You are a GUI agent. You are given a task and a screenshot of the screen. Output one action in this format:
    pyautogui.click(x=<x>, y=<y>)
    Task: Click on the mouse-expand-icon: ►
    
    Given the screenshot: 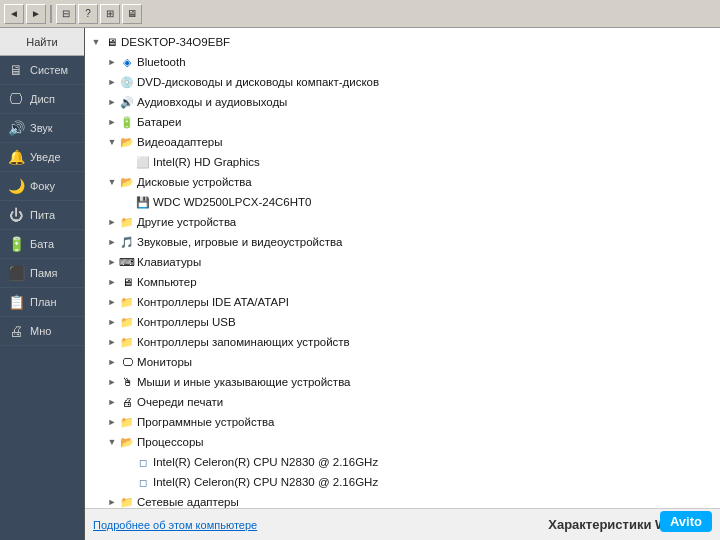 What is the action you would take?
    pyautogui.click(x=112, y=382)
    